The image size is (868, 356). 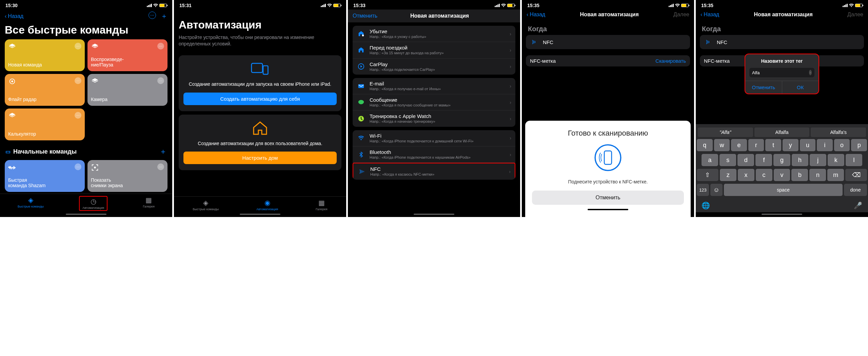 I want to click on key-z: z, so click(x=728, y=175).